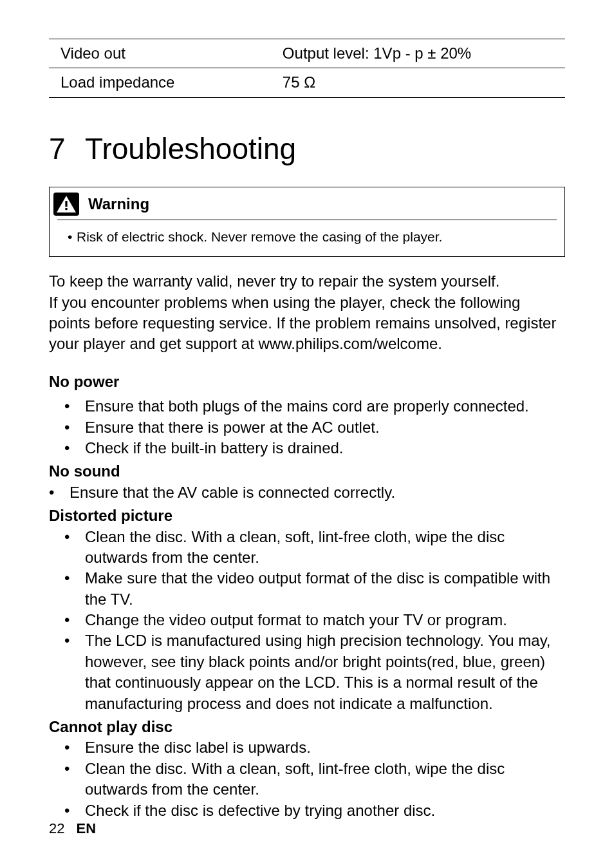  I want to click on list-item: Change the video output format to match …, so click(307, 620).